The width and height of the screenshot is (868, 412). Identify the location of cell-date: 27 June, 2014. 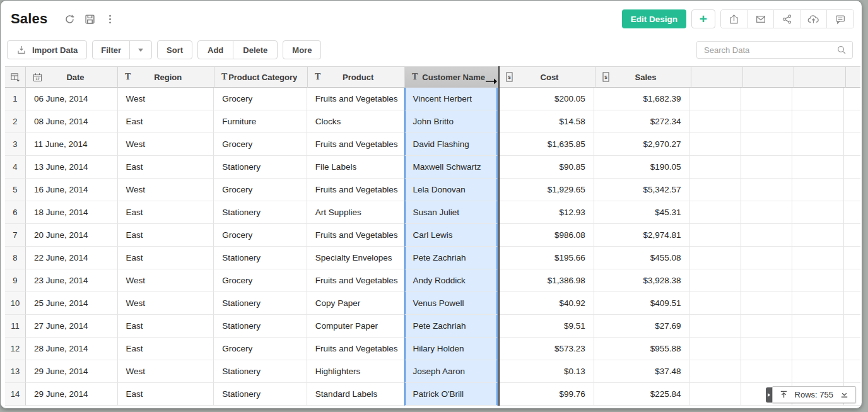
(72, 326).